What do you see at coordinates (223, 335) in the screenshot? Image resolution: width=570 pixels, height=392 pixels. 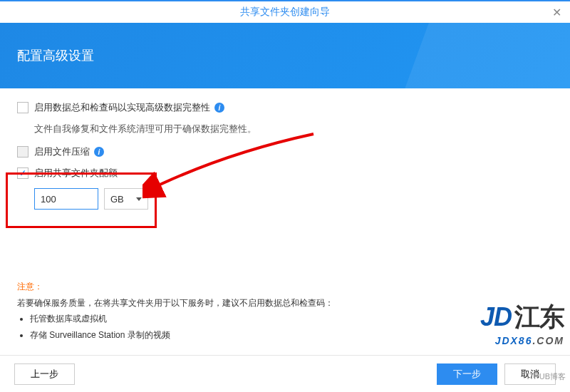 I see `notice-bullet: 存储 Surveillance Station 录制的视频` at bounding box center [223, 335].